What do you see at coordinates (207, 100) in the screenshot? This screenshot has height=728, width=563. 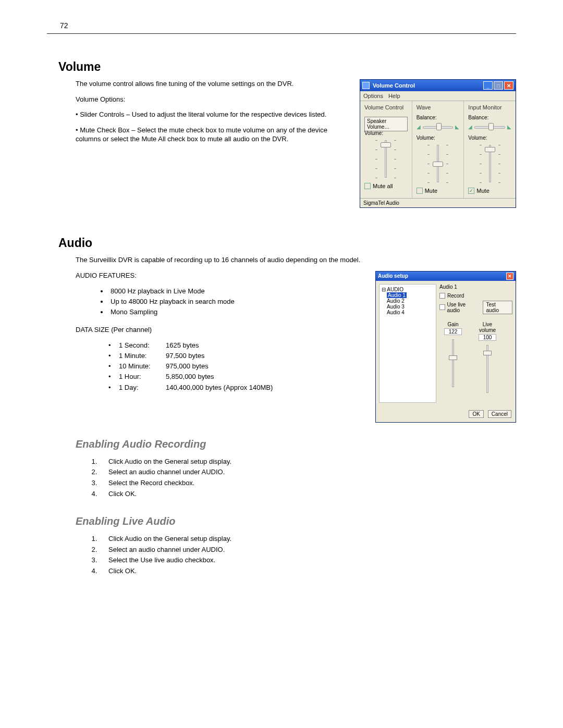 I see `volume-options-label: Volume Options:` at bounding box center [207, 100].